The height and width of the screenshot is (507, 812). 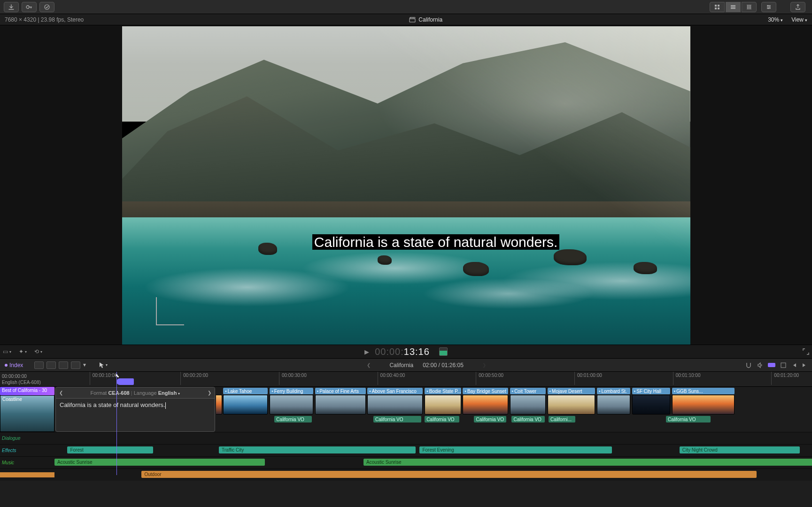 What do you see at coordinates (317, 450) in the screenshot?
I see `audio-region: Traffic City` at bounding box center [317, 450].